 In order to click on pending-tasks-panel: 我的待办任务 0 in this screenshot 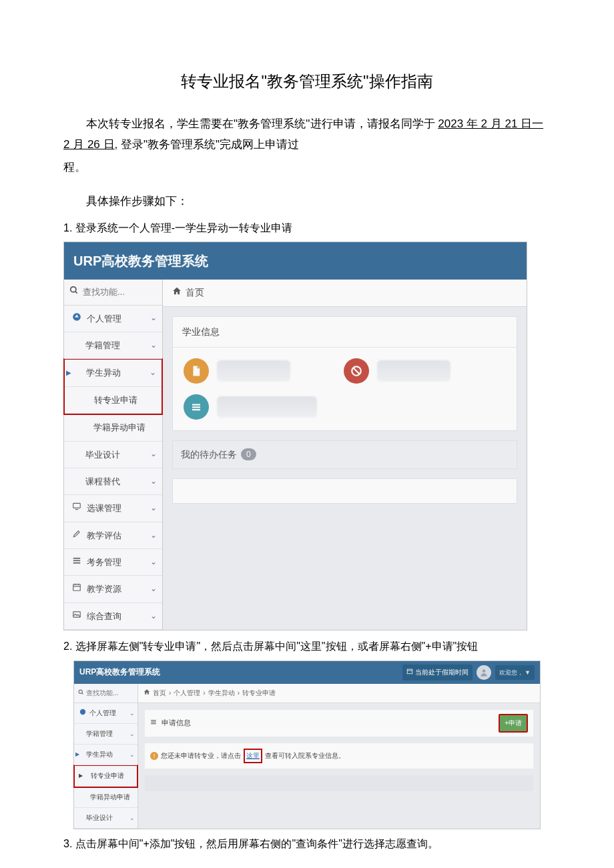, I will do `click(344, 455)`.